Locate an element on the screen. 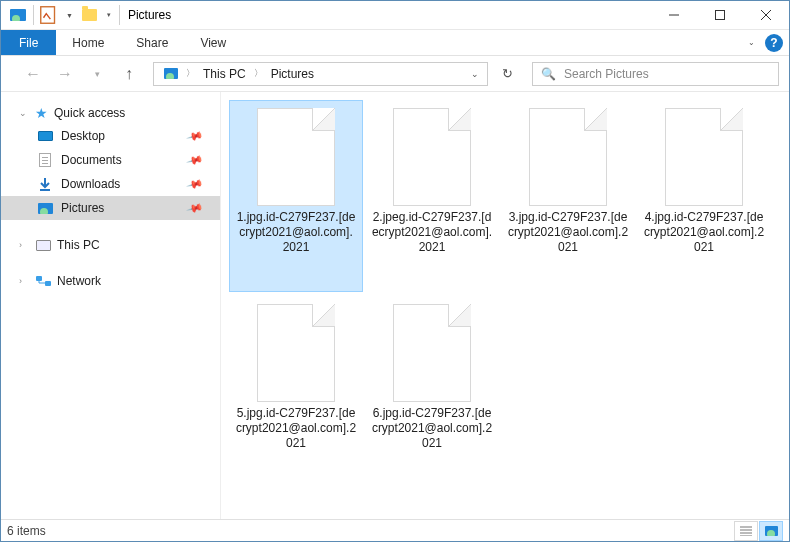 This screenshot has width=790, height=542. file-item: 4.jpg.id-C279F237.[decrypt2021@aol.com].… is located at coordinates (704, 196).